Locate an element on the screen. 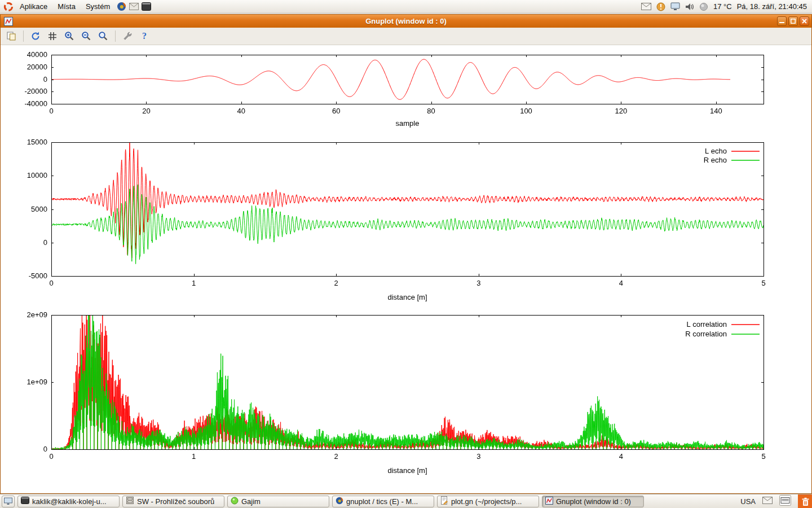 The image size is (812, 508). taskbar-button-label: SW - Prohlížeč souborů is located at coordinates (176, 501).